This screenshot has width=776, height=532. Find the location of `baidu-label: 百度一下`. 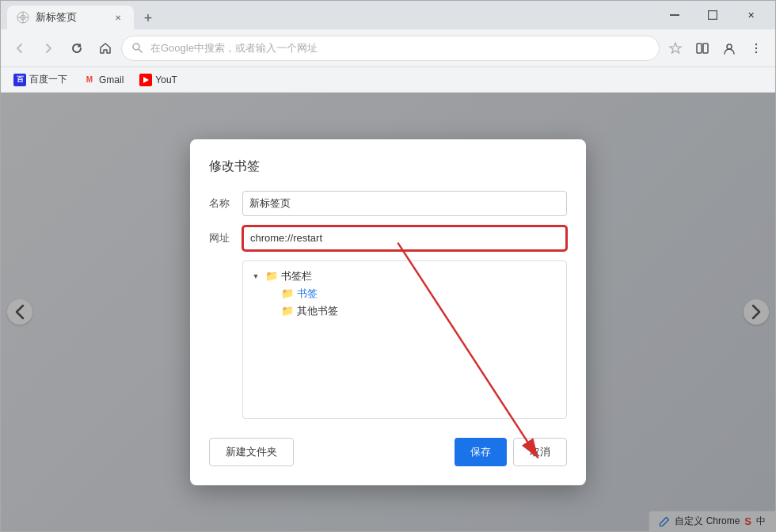

baidu-label: 百度一下 is located at coordinates (48, 79).